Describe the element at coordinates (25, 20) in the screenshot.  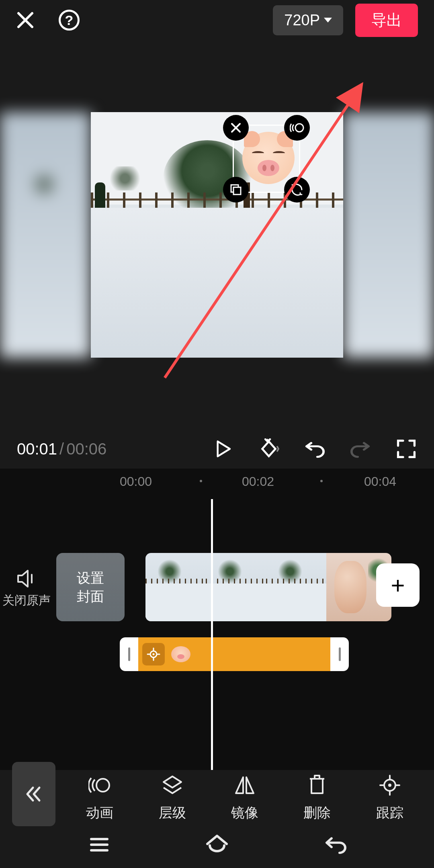
I see `close-button` at that location.